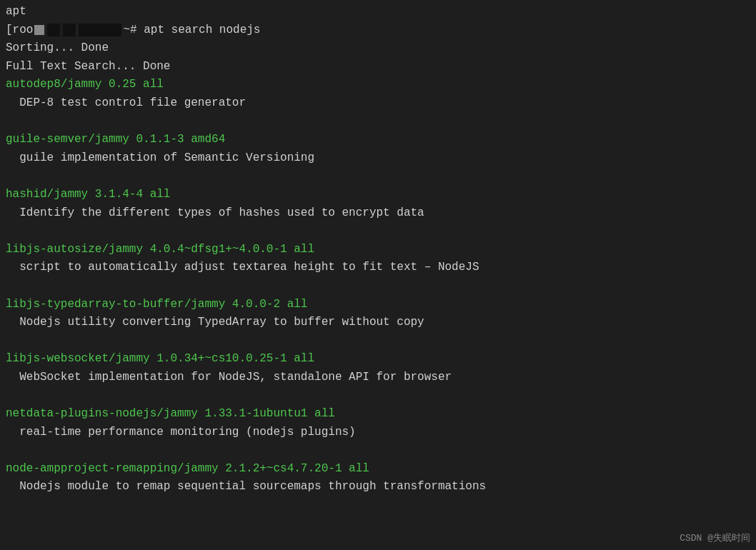 Image resolution: width=756 pixels, height=550 pixels. What do you see at coordinates (19, 31) in the screenshot?
I see `prompt-user: [roo` at bounding box center [19, 31].